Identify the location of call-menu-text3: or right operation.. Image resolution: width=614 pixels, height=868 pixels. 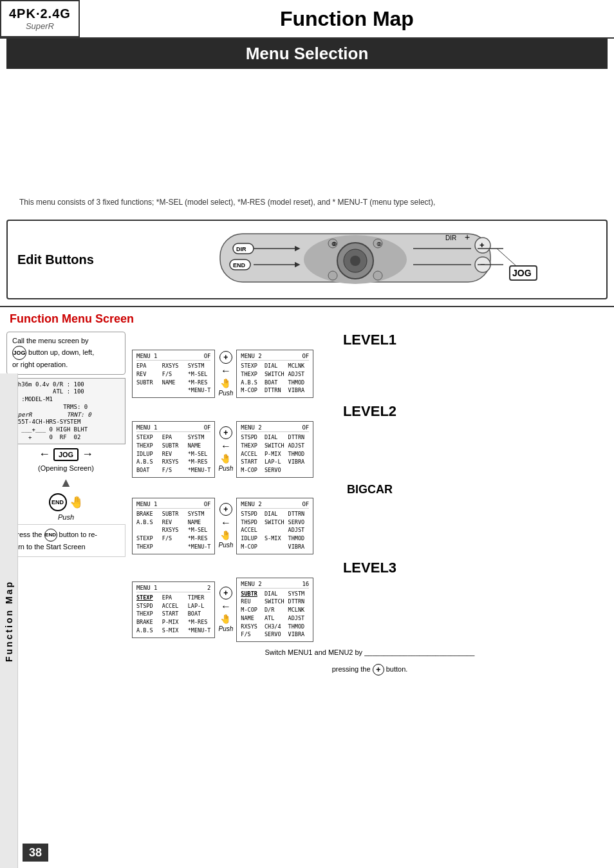
(40, 364).